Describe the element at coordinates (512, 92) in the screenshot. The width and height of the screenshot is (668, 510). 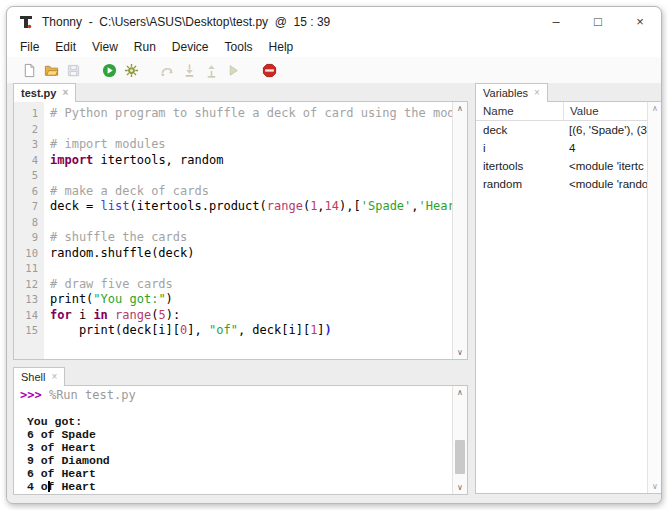
I see `tab-variables: Variables ×` at that location.